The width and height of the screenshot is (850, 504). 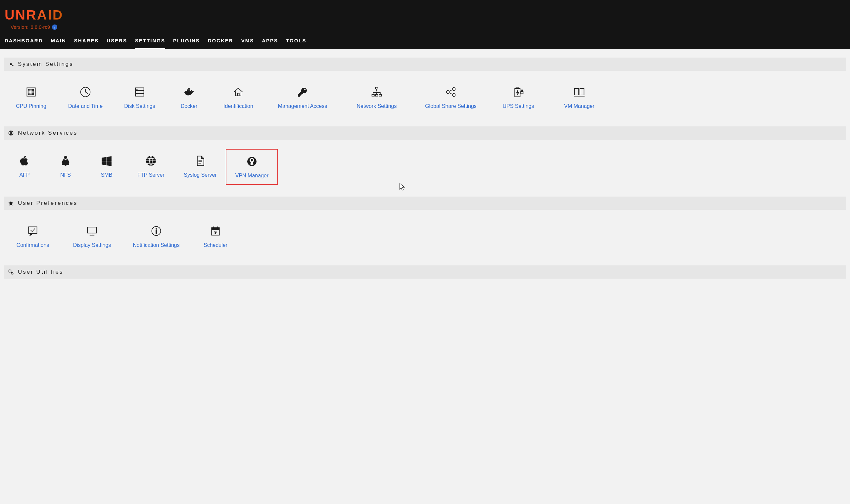 What do you see at coordinates (140, 92) in the screenshot?
I see `disk-icon` at bounding box center [140, 92].